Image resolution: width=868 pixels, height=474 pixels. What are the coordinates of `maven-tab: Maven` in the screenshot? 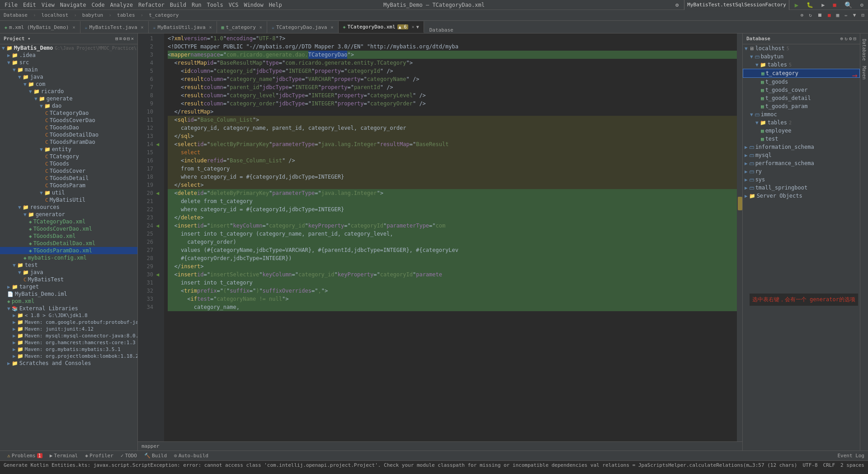 It's located at (864, 73).